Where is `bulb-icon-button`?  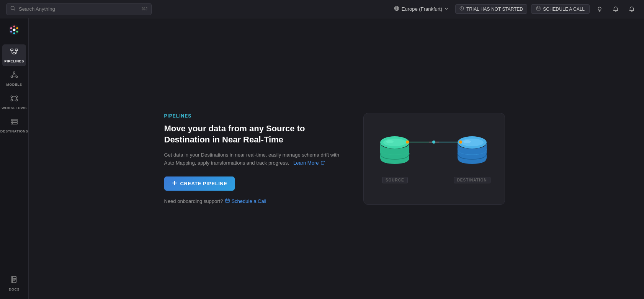 bulb-icon-button is located at coordinates (600, 9).